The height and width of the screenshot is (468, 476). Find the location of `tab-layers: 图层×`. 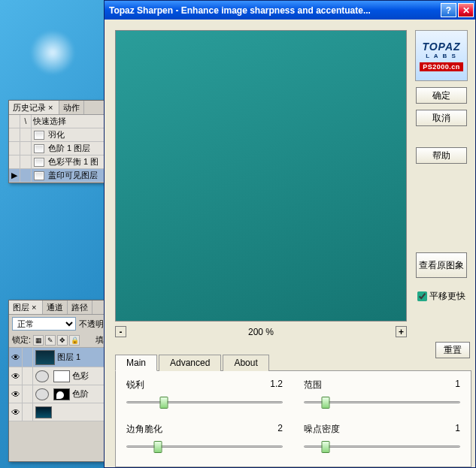

tab-layers: 图层× is located at coordinates (26, 307).